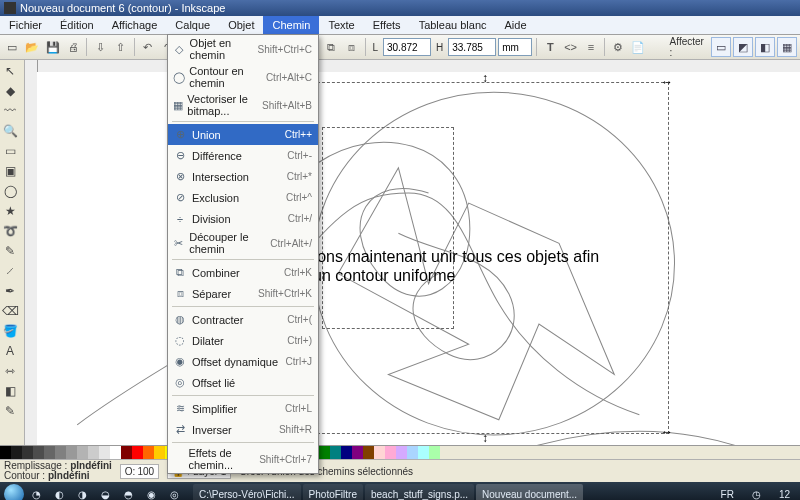  I want to click on menu-texte: Texte, so click(341, 25).